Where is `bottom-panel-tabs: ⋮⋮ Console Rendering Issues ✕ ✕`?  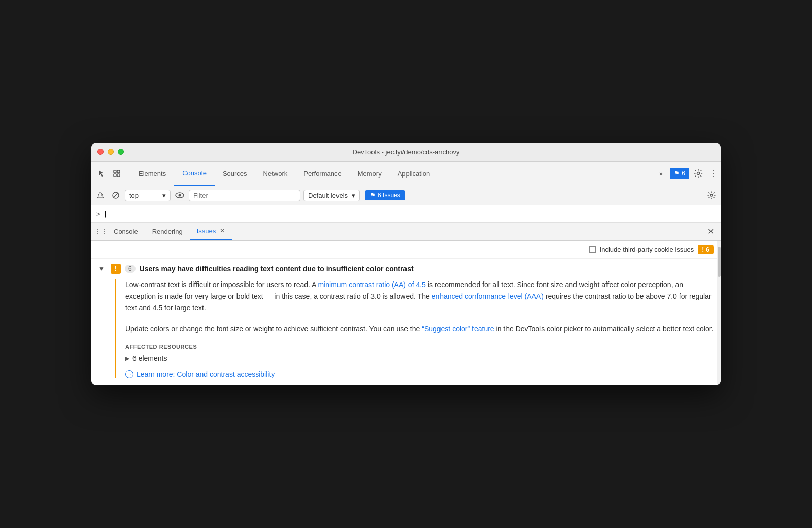
bottom-panel-tabs: ⋮⋮ Console Rendering Issues ✕ ✕ is located at coordinates (406, 232).